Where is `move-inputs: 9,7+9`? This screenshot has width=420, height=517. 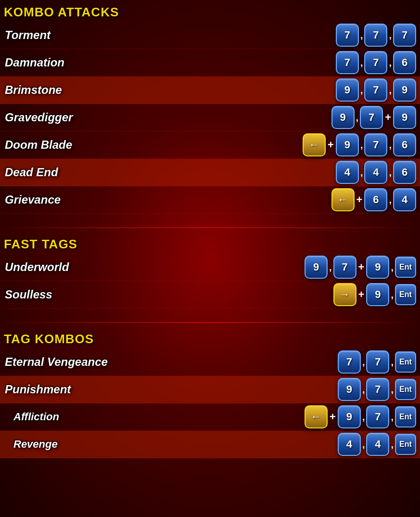 move-inputs: 9,7+9 is located at coordinates (374, 117).